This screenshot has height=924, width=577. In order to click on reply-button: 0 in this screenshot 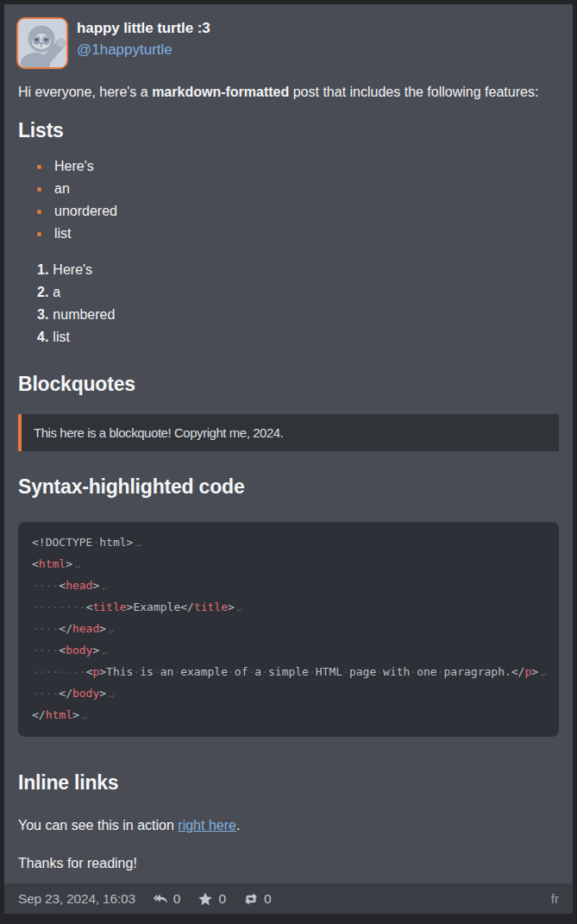, I will do `click(167, 899)`.